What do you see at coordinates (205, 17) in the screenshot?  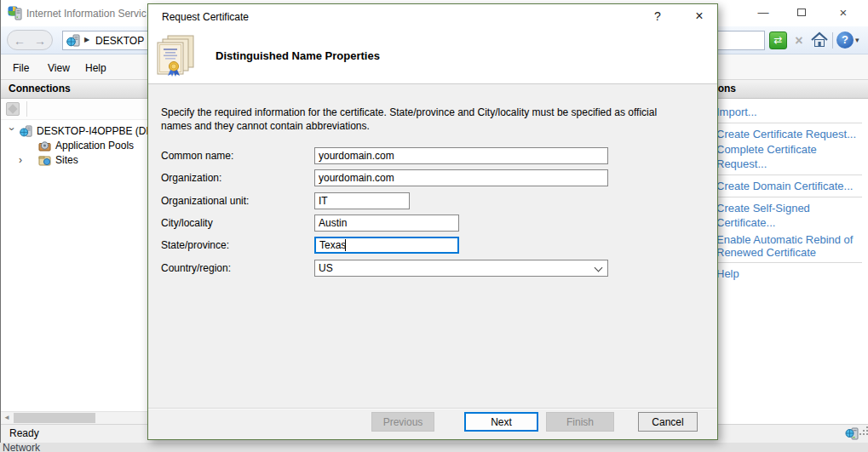 I see `dialog-title: Request Certificate` at bounding box center [205, 17].